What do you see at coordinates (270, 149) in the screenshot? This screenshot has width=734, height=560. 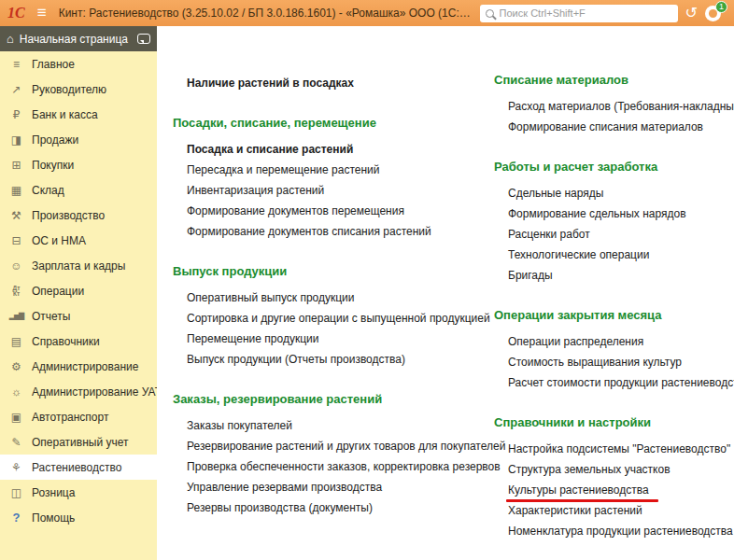 I see `command-link: Посадка и списание растений` at bounding box center [270, 149].